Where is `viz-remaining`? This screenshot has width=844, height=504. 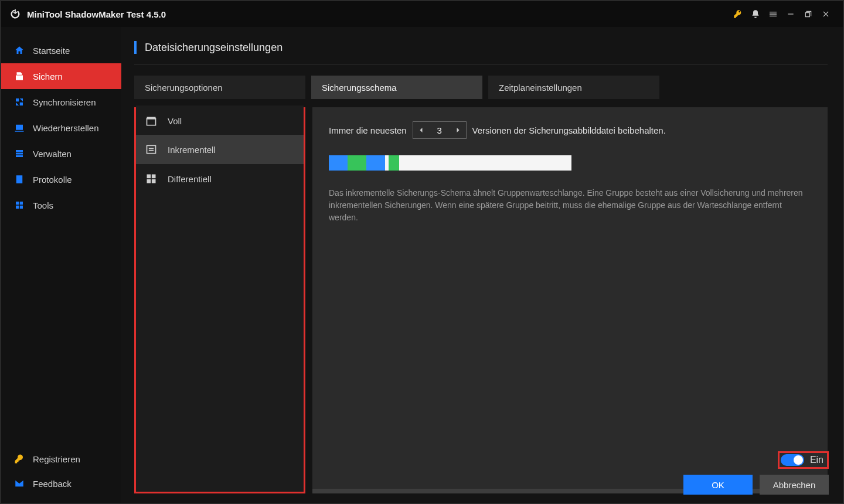 viz-remaining is located at coordinates (485, 163).